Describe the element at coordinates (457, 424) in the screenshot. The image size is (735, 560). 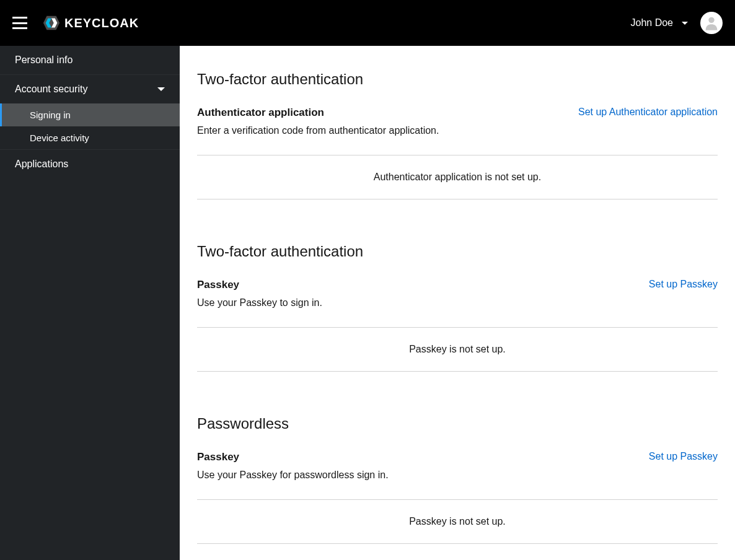
I see `section-title: Passwordless` at that location.